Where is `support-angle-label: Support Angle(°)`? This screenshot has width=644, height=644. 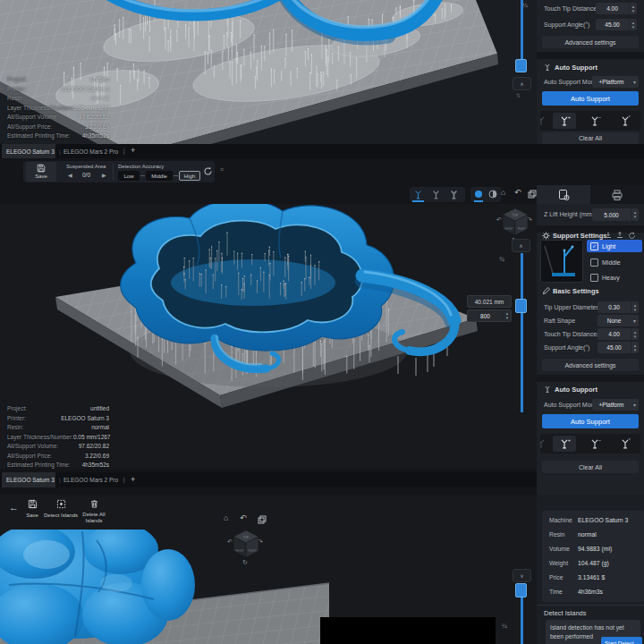 support-angle-label: Support Angle(°) is located at coordinates (567, 347).